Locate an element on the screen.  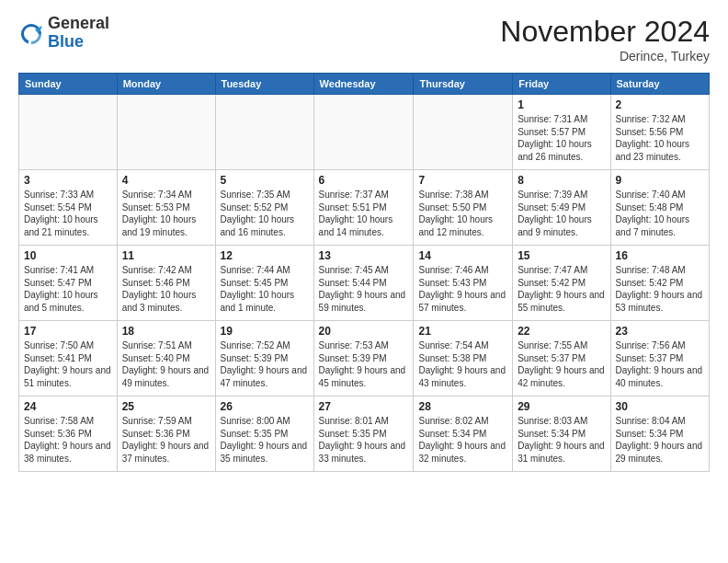
day-info: Sunrise: 7:50 AM Sunset: 5:41 PM Dayligh… is located at coordinates (68, 364).